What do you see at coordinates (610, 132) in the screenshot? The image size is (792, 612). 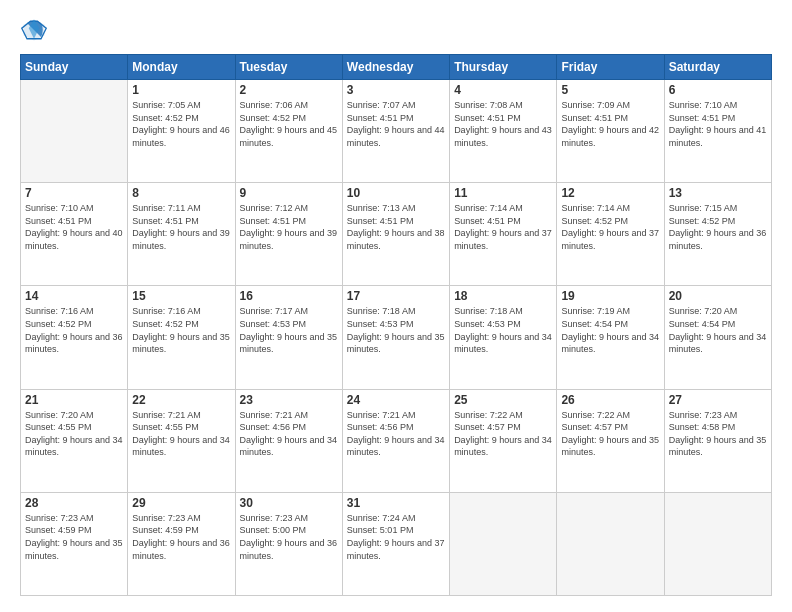 I see `calendar-day-cell: 5Sunrise: 7:09 AMSunset: 4:51 PMDaylight…` at bounding box center [610, 132].